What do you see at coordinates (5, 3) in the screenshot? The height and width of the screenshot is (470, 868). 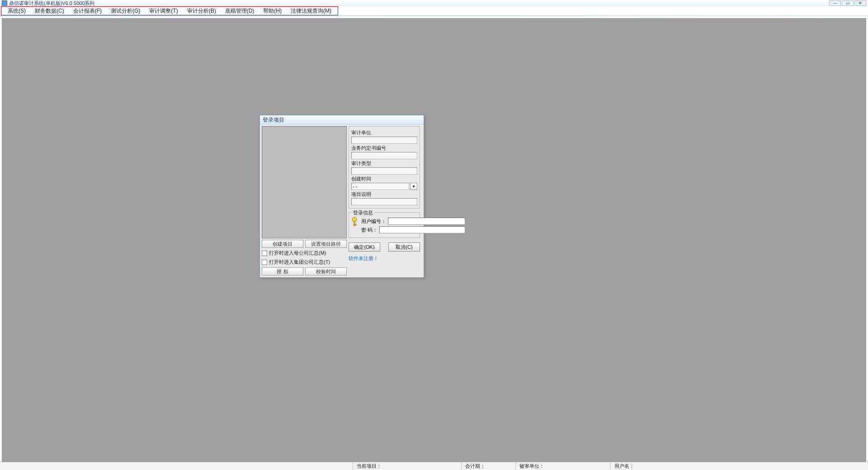 I see `app-icon` at bounding box center [5, 3].